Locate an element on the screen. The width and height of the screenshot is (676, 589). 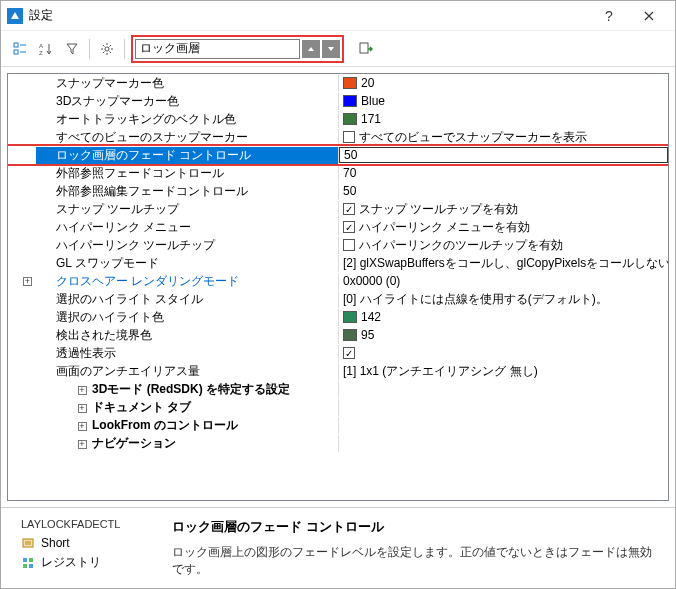
search-input is located at coordinates (218, 49).